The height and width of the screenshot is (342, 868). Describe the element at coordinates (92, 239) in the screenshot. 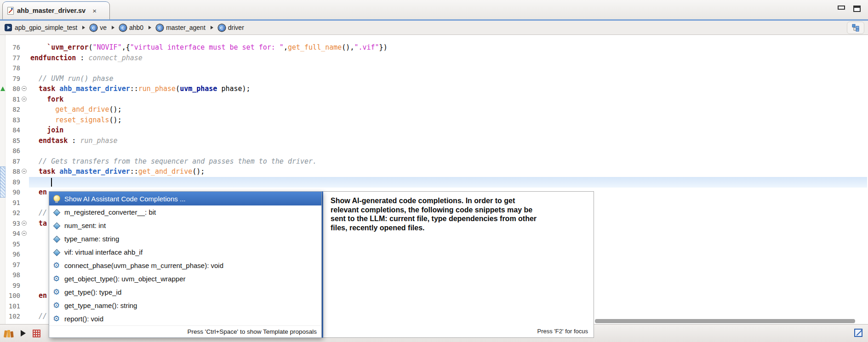

I see `completion-label: type_name: string` at that location.